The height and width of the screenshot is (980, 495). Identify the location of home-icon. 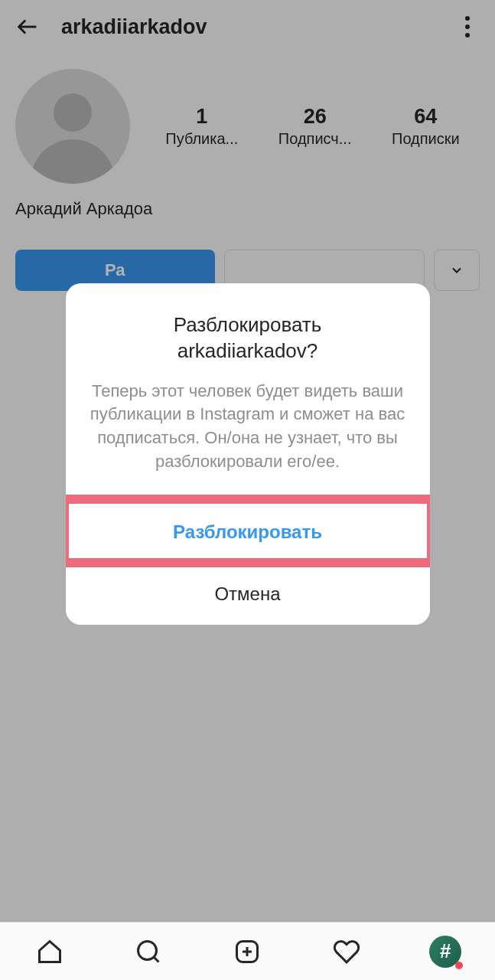
(50, 952).